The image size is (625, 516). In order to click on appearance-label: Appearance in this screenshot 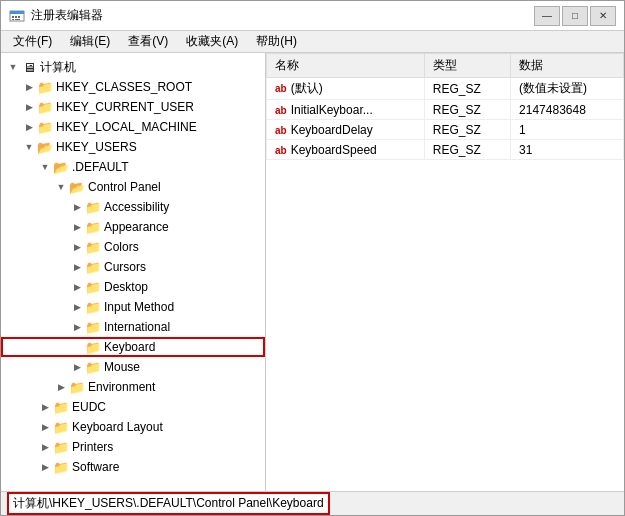, I will do `click(136, 227)`.